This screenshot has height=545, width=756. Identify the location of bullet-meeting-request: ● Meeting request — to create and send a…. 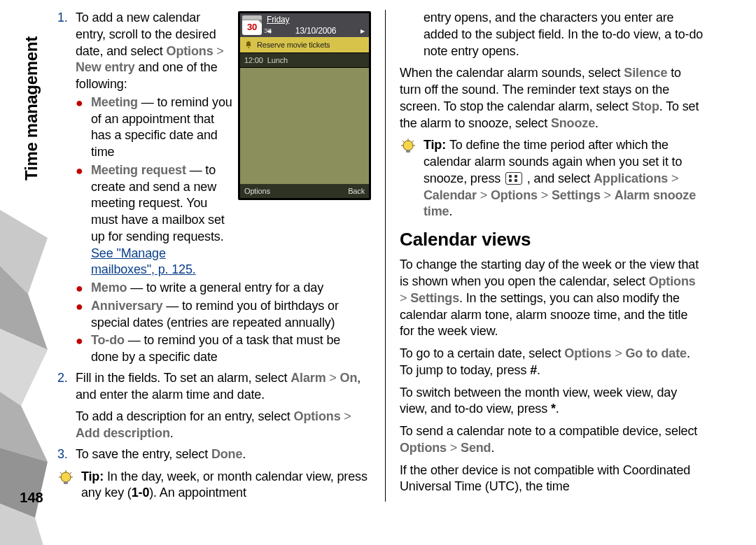
(154, 220).